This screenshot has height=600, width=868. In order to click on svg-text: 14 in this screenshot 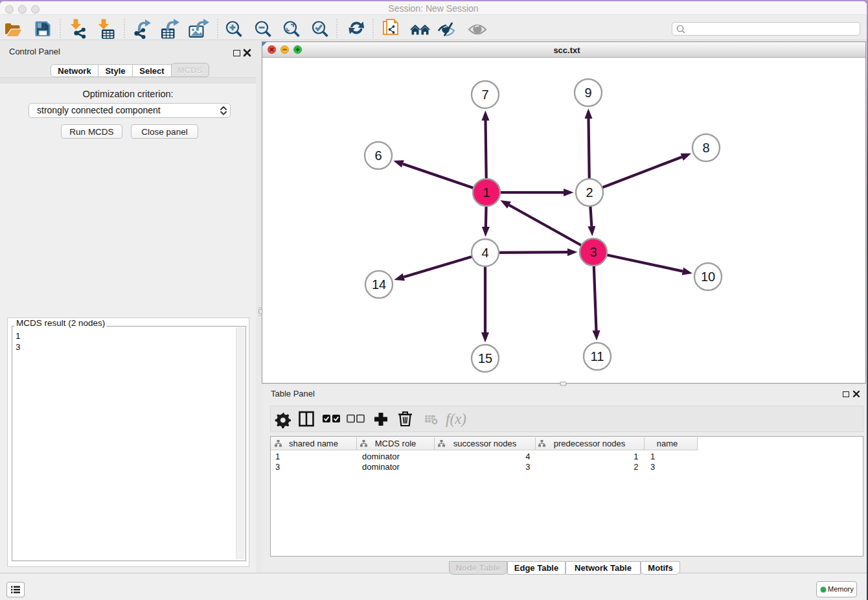, I will do `click(379, 284)`.